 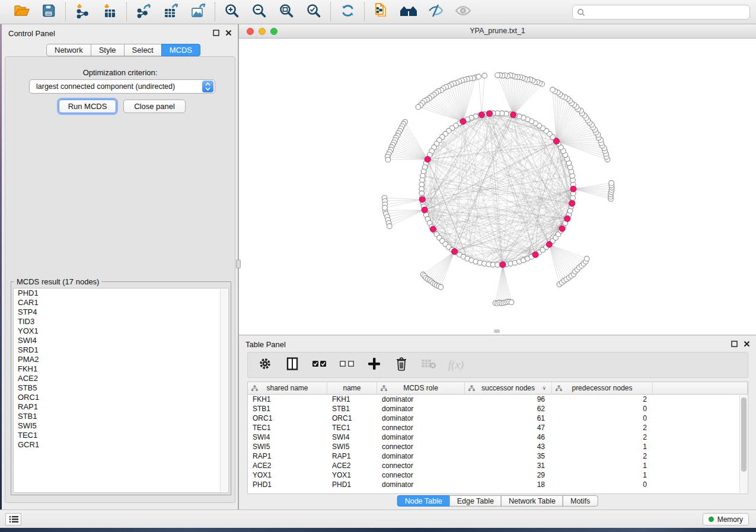 What do you see at coordinates (734, 344) in the screenshot?
I see `float-table-panel-icon` at bounding box center [734, 344].